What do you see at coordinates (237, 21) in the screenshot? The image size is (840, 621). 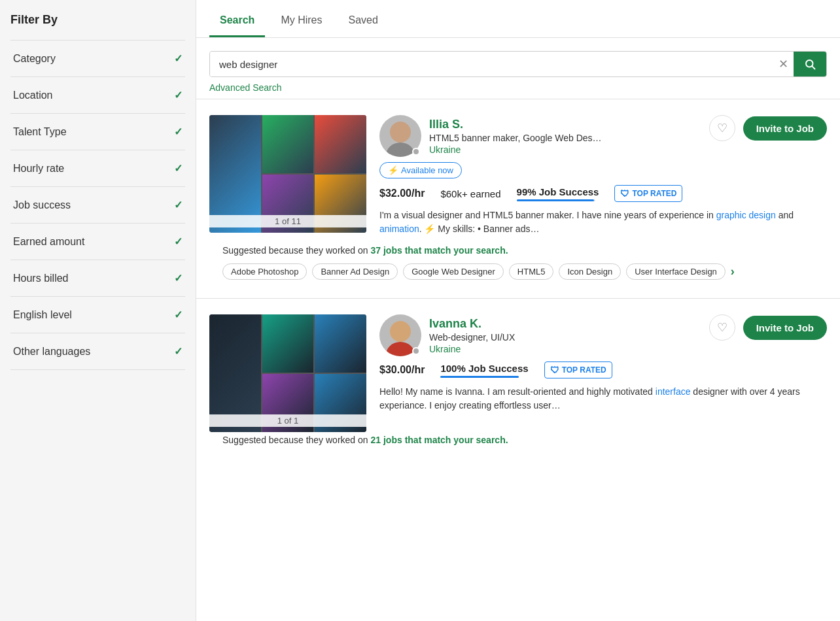 I see `tab-search: Search` at bounding box center [237, 21].